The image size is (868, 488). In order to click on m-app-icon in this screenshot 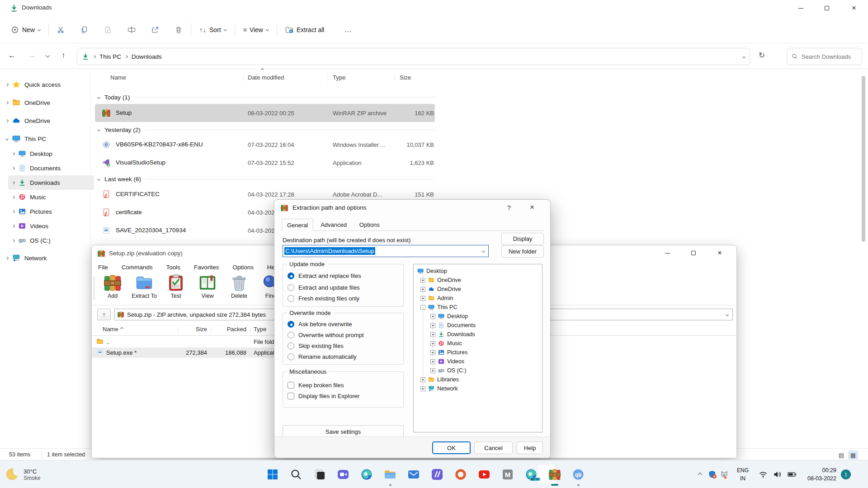, I will do `click(508, 474)`.